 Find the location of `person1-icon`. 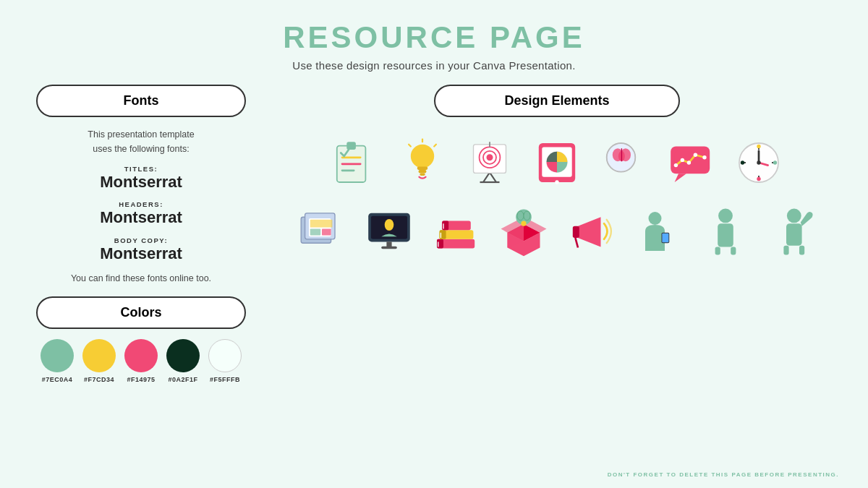

person1-icon is located at coordinates (658, 231).